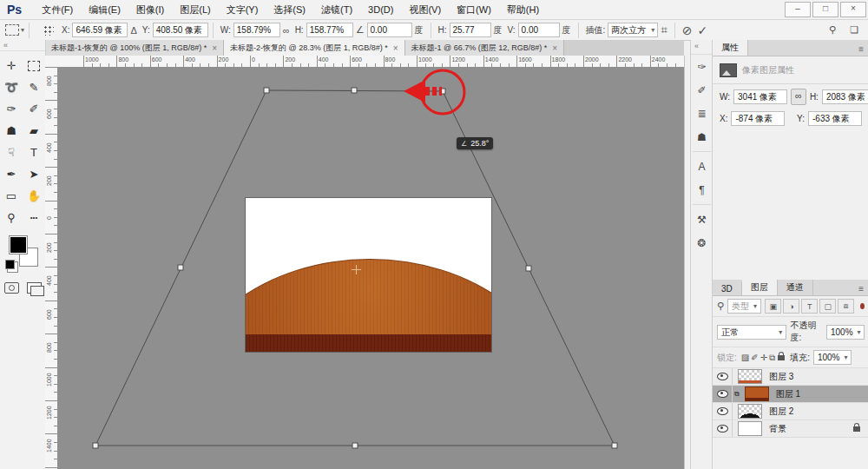 The image size is (868, 469). I want to click on rectangular-marquee-tool, so click(34, 66).